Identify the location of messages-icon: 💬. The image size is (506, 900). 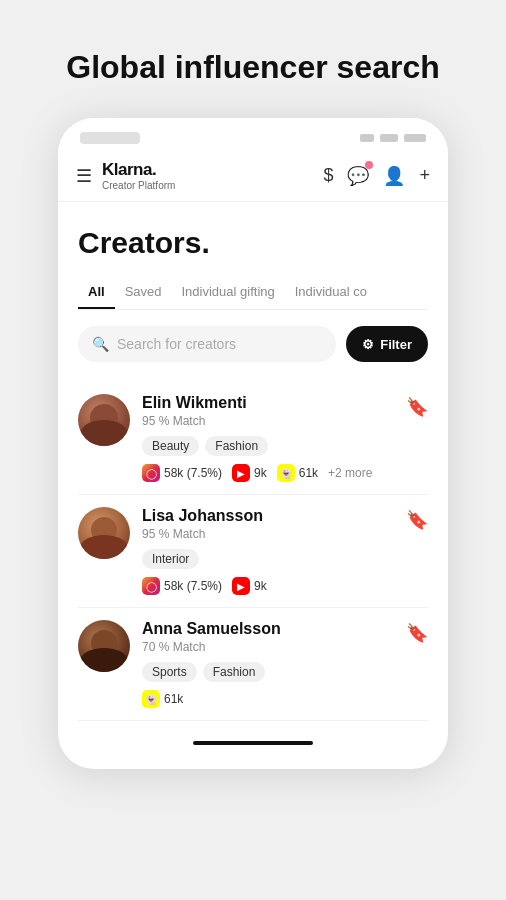
(358, 176).